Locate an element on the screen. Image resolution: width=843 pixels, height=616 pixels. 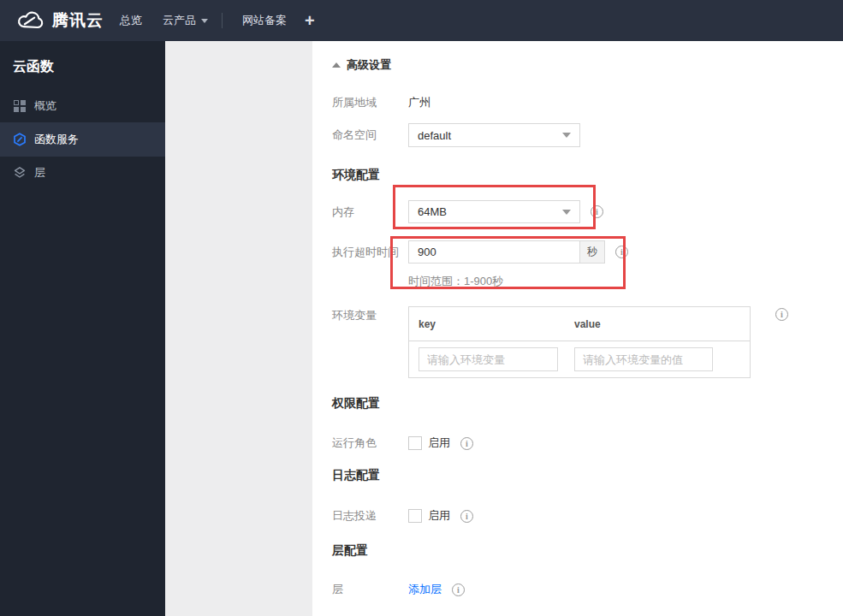
hexagon-function-icon is located at coordinates (20, 139).